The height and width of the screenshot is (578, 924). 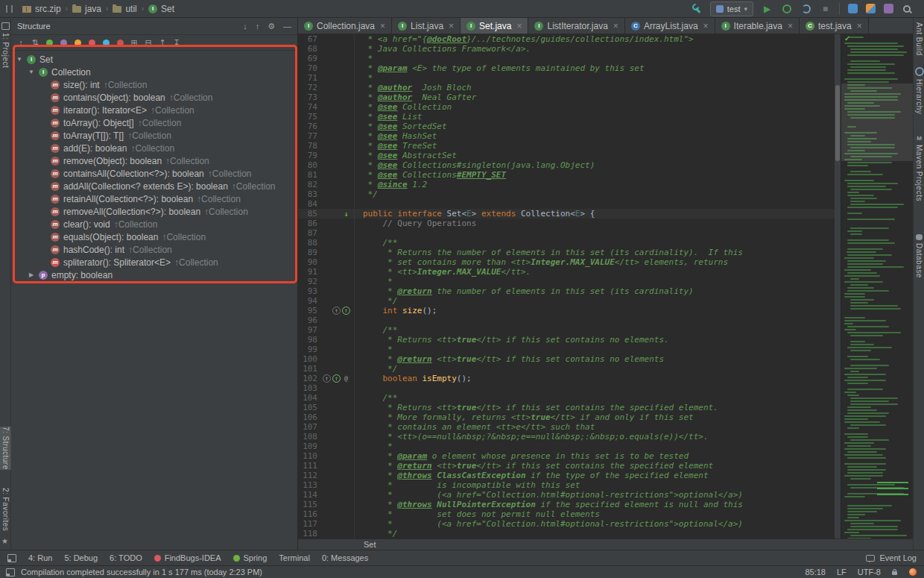 What do you see at coordinates (566, 39) in the screenshot?
I see `code-line: 67 * <a href="{@docRoot}/../technotes/gu…` at bounding box center [566, 39].